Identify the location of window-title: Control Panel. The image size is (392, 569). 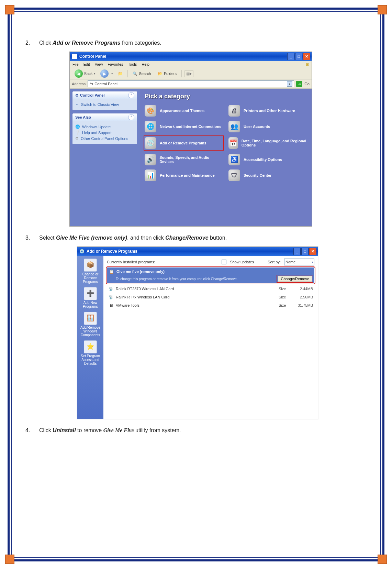
(93, 56).